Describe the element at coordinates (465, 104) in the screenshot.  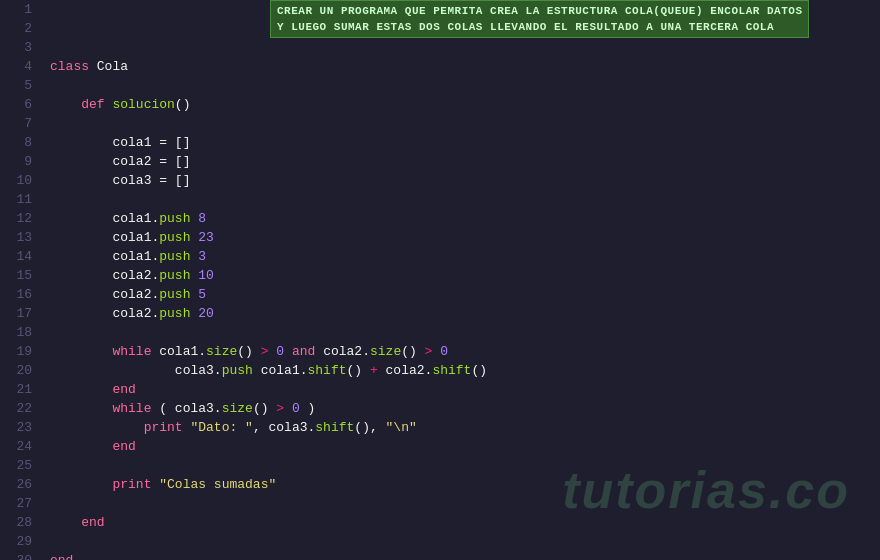
I see `code-line-6: def solucion()` at that location.